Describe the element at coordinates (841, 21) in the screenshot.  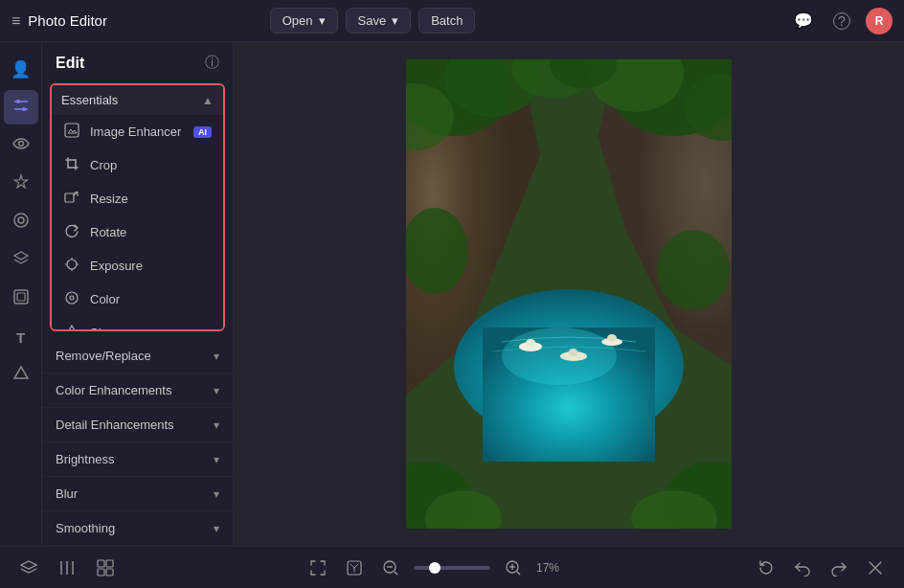
I see `topbar-right: 💬 ? R` at that location.